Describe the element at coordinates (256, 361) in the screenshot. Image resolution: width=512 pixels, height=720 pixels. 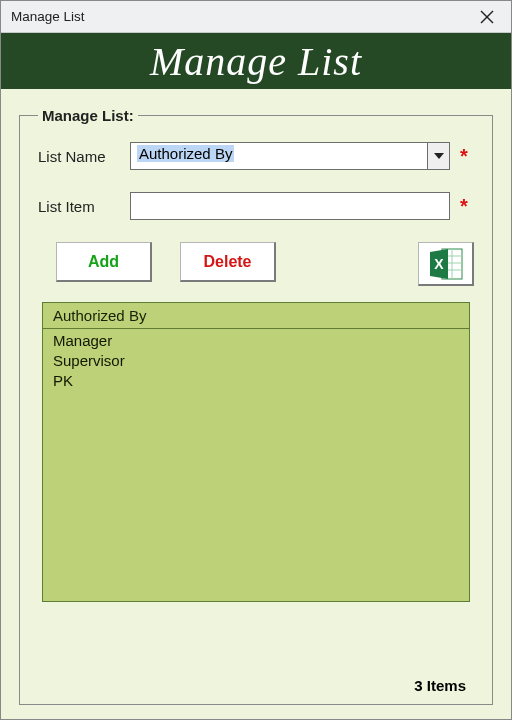
I see `list-item: Supervisor` at that location.